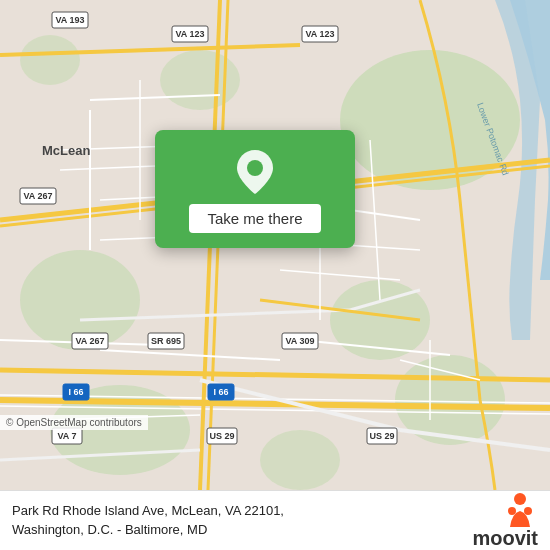  What do you see at coordinates (300, 341) in the screenshot?
I see `svg-text: VA 309` at bounding box center [300, 341].